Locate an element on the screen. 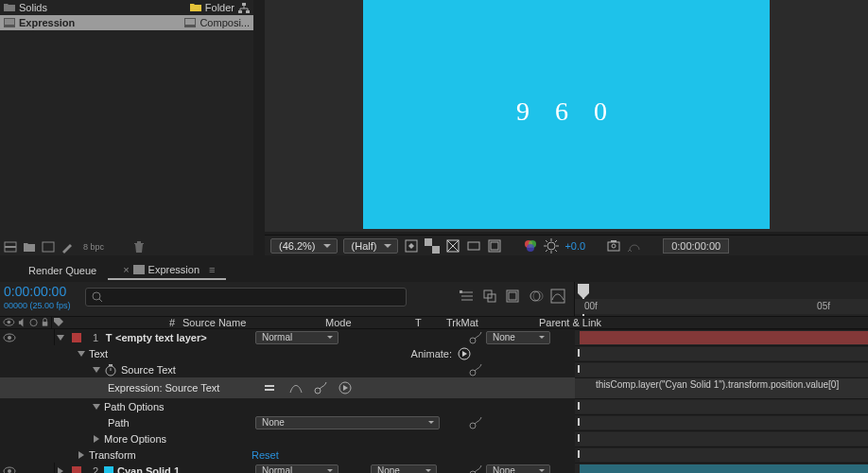 The height and width of the screenshot is (473, 868). snapshot-icon is located at coordinates (614, 246).